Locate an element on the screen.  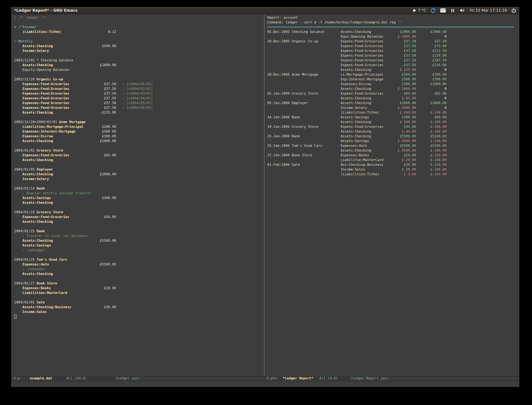
buffer-line: Assets:Checking £5500.00 is located at coordinates (139, 240).